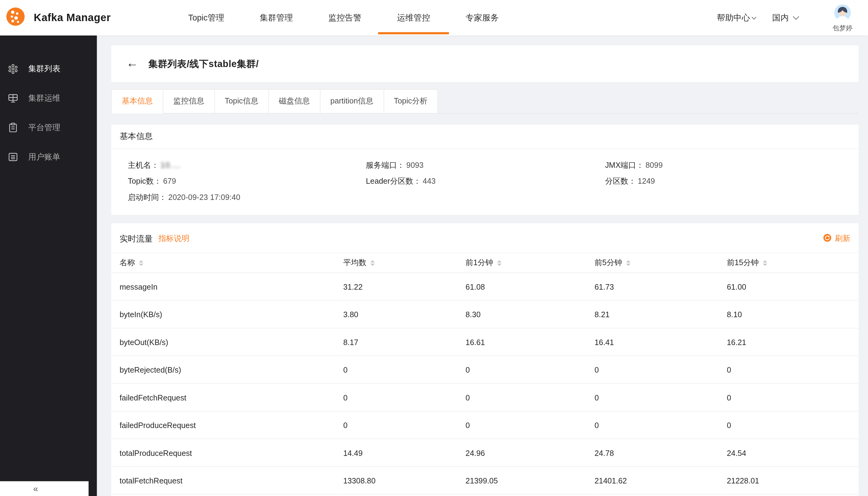  What do you see at coordinates (344, 18) in the screenshot?
I see `top-nav: Topic管理集群管理监控告警运维管控专家服务` at bounding box center [344, 18].